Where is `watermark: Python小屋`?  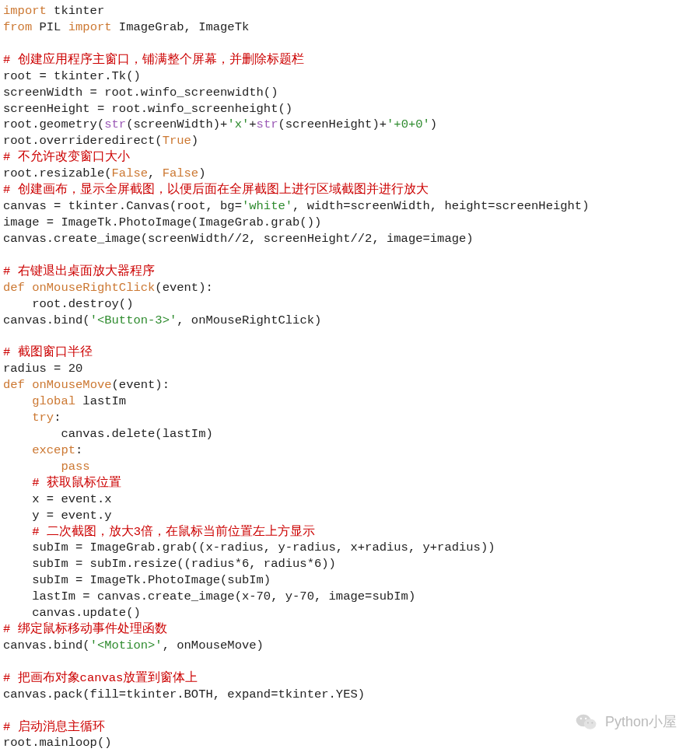
watermark: Python小屋 is located at coordinates (626, 722).